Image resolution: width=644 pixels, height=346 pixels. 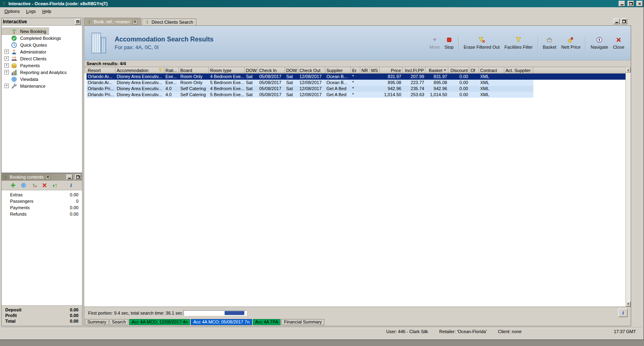 What do you see at coordinates (622, 4) in the screenshot?
I see `minimize-button` at bounding box center [622, 4].